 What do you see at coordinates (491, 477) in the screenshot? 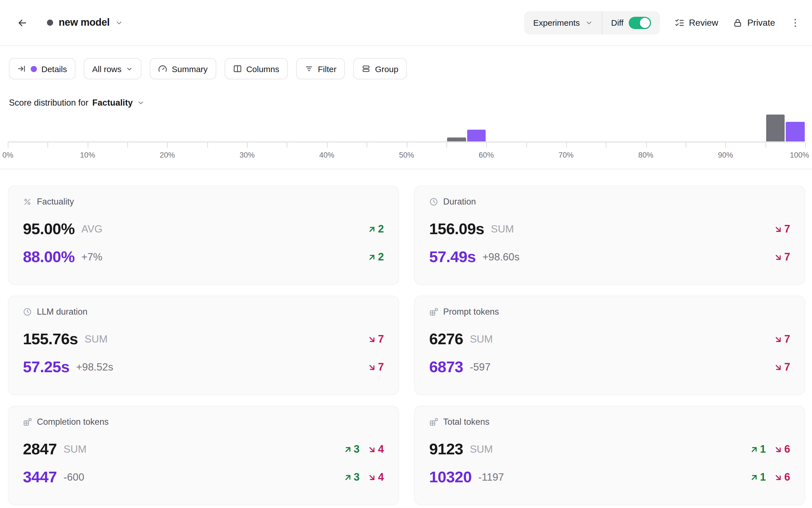
I see `delta-label: -1197` at bounding box center [491, 477].